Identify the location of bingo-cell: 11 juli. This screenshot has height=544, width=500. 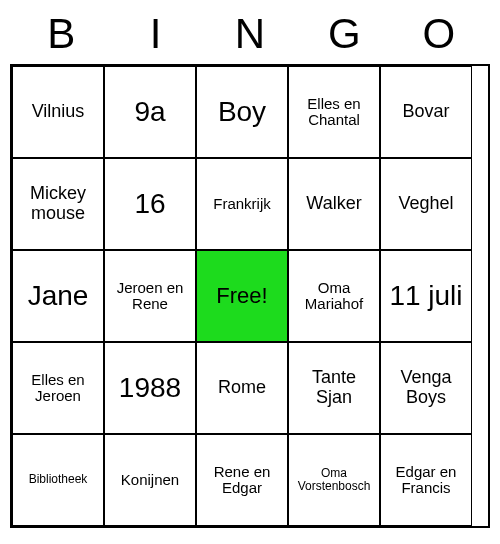
(426, 296).